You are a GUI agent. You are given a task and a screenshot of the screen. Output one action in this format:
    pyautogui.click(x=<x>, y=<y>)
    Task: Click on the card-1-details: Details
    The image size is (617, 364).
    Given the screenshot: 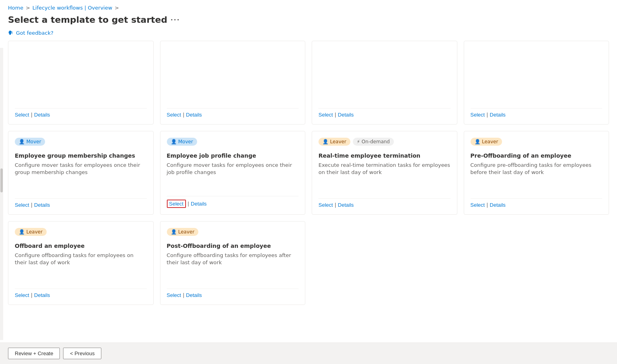 What is the action you would take?
    pyautogui.click(x=42, y=115)
    